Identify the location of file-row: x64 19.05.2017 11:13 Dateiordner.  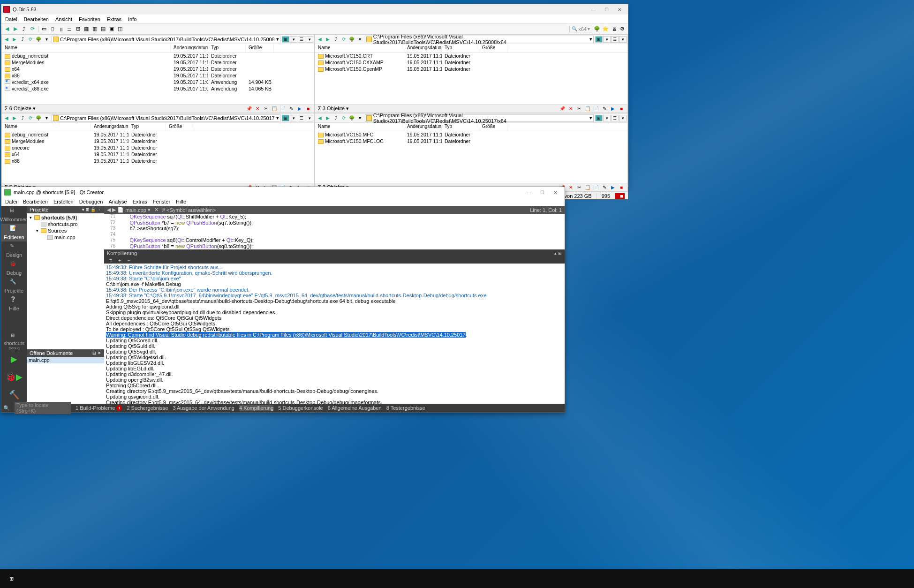
(158, 154).